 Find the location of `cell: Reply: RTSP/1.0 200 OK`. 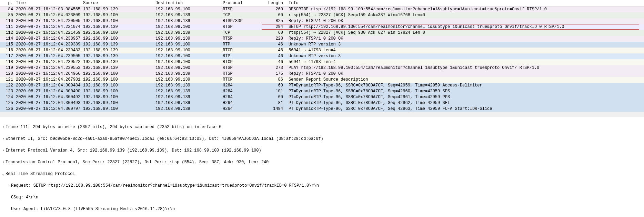

cell: Reply: RTSP/1.0 200 OK is located at coordinates (465, 74).